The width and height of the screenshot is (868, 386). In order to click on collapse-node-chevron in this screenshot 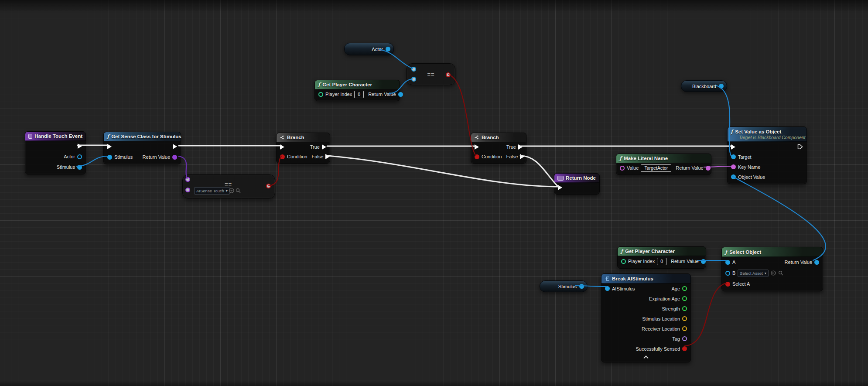, I will do `click(646, 357)`.